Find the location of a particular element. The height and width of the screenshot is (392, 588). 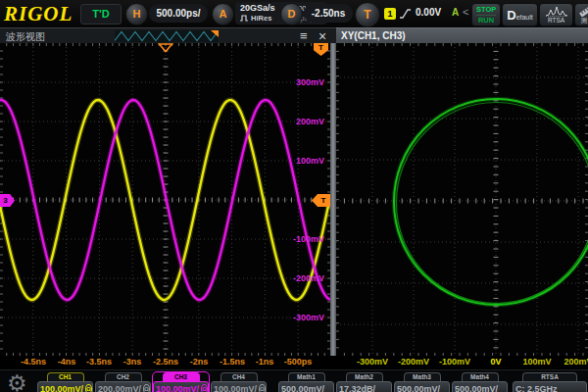

top-status-bar: RIGOL T'D H 500.00ps/ A 20GSa/s HiRes 10… is located at coordinates (294, 14).